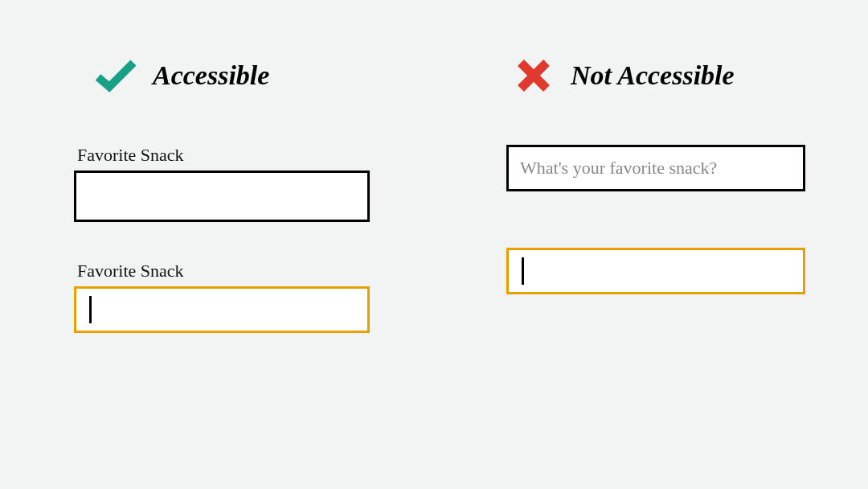 The image size is (868, 489). What do you see at coordinates (656, 271) in the screenshot?
I see `not-accessible-field-focused` at bounding box center [656, 271].